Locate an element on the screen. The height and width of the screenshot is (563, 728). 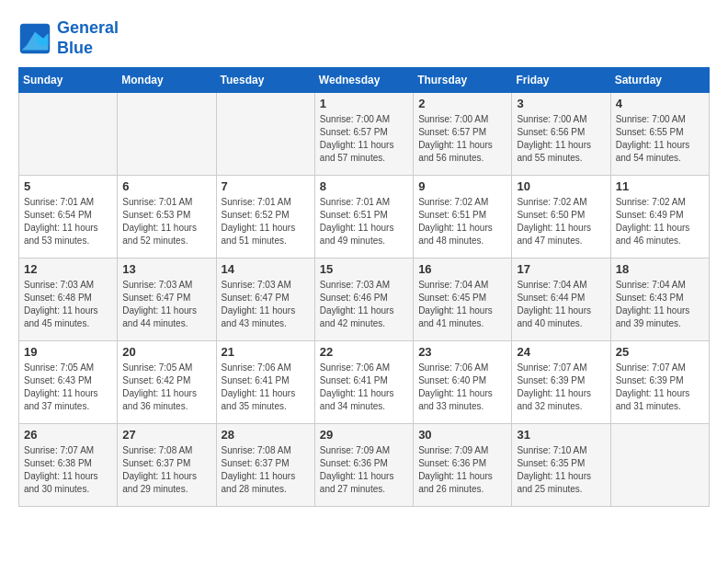
weekday-sunday: Sunday is located at coordinates (68, 81).